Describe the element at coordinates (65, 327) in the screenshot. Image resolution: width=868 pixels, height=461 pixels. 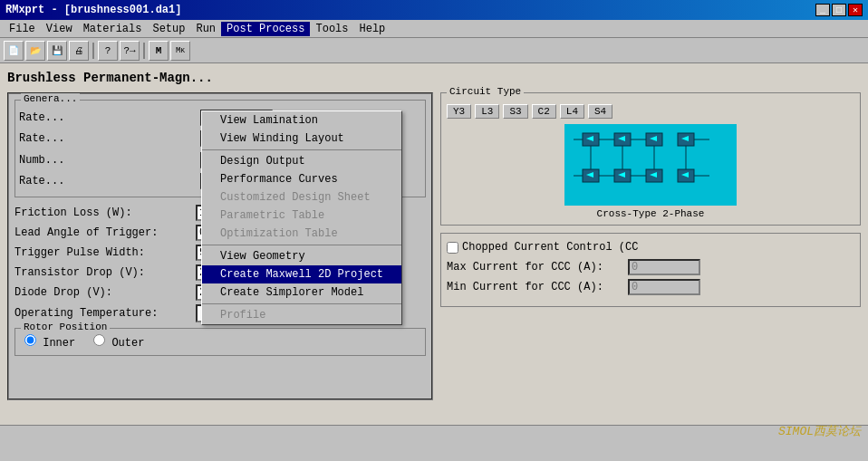
I see `rotor-position-title: Rotor Position` at that location.